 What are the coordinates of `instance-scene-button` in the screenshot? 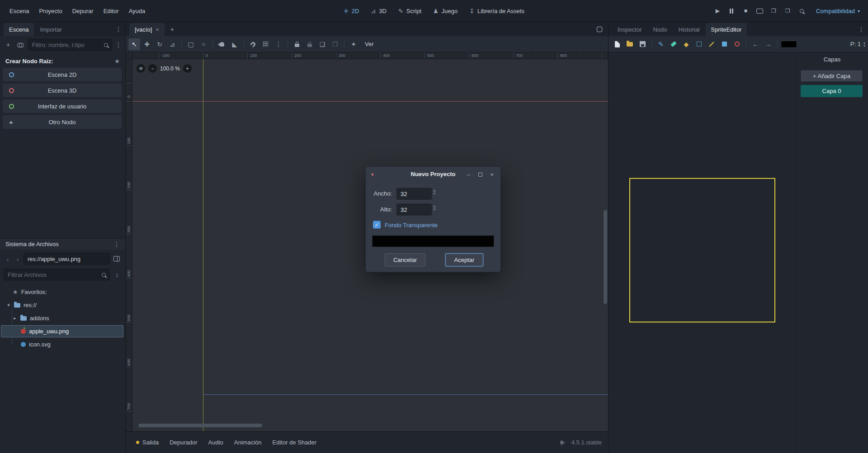 It's located at (20, 45).